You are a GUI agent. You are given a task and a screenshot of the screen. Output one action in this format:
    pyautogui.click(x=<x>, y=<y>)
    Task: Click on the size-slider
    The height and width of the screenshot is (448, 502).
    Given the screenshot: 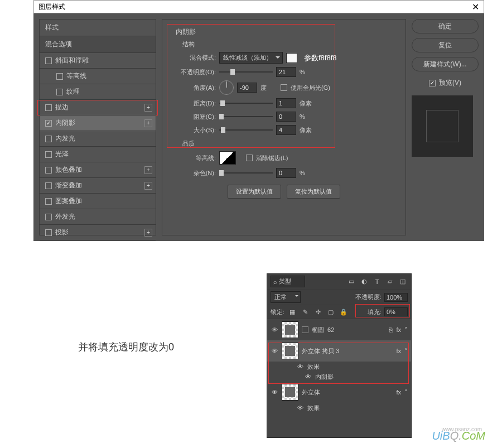 What is the action you would take?
    pyautogui.click(x=246, y=130)
    